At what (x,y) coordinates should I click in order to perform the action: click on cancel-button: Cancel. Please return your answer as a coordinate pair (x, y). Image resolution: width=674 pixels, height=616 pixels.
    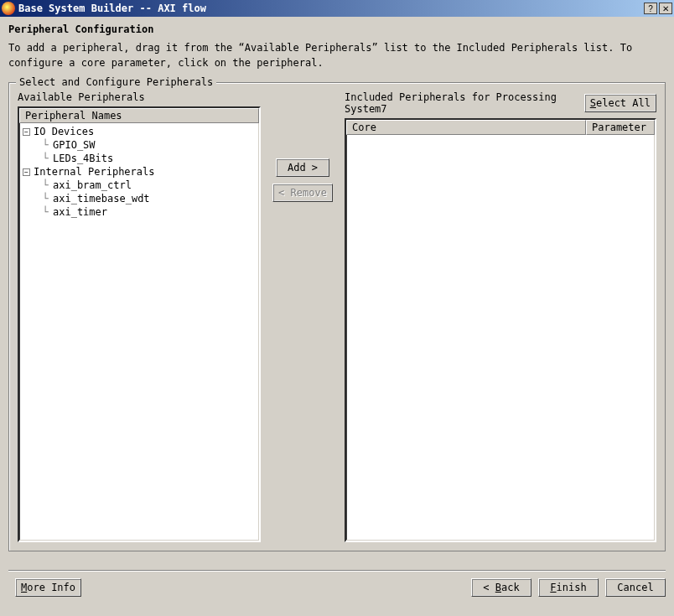
    Looking at the image, I should click on (635, 588).